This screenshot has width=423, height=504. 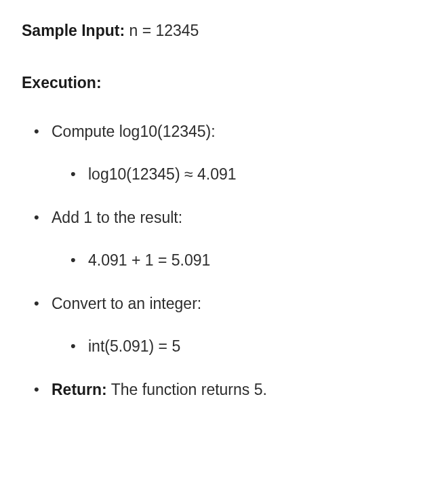 I want to click on sample-input-section: Sample Input: n = 12345, so click(x=212, y=31).